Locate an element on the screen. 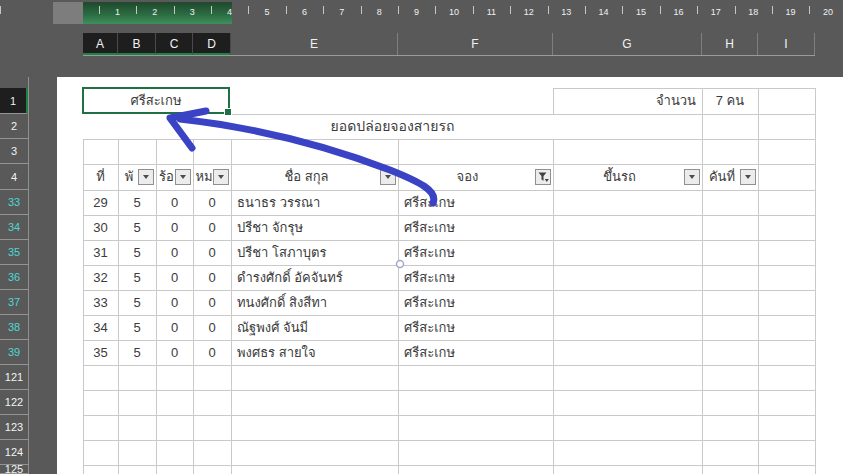 The height and width of the screenshot is (474, 843). cell-a35: 31 is located at coordinates (100, 252).